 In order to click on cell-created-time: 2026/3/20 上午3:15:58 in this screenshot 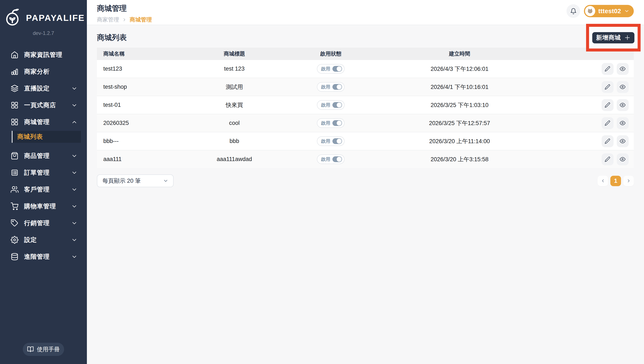, I will do `click(460, 160)`.